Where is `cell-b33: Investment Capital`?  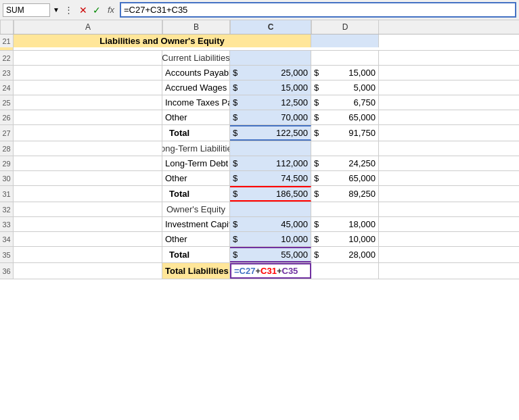 cell-b33: Investment Capital is located at coordinates (196, 225).